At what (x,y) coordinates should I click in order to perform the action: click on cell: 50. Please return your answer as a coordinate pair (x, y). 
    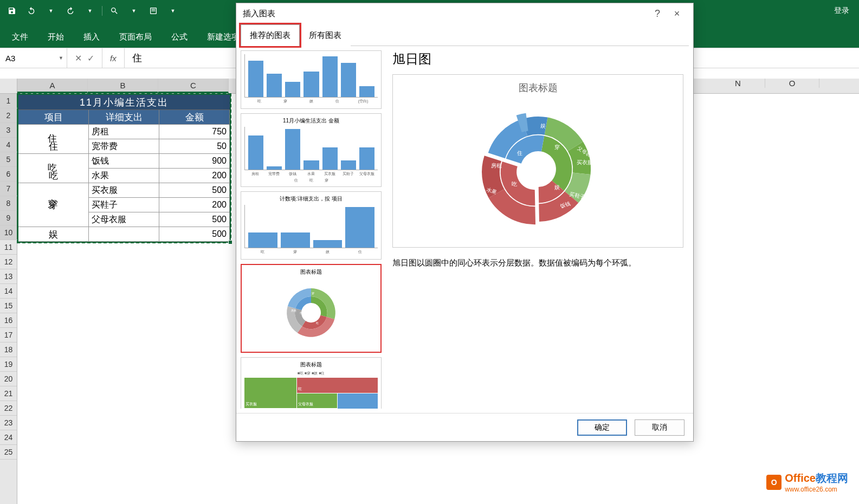
    Looking at the image, I should click on (195, 146).